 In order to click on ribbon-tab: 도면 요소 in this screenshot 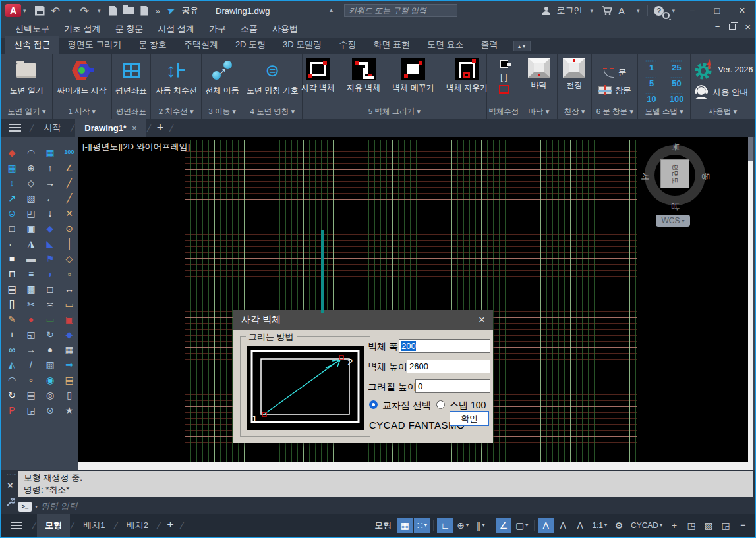, I will do `click(446, 45)`.